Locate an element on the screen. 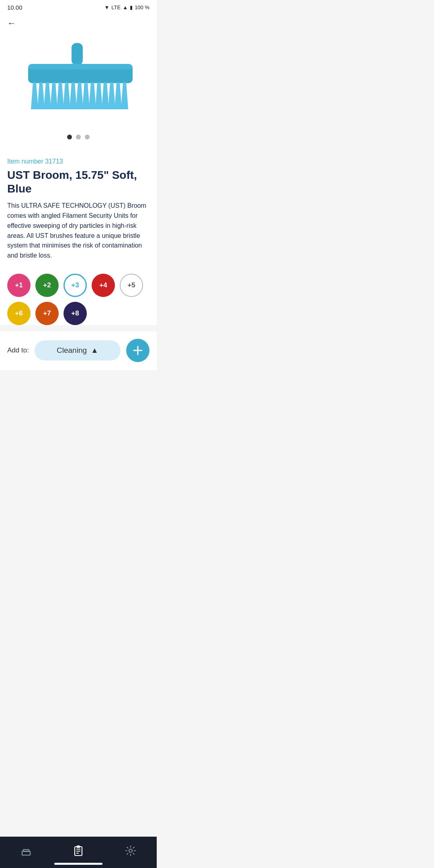  color-chip-6: +6 is located at coordinates (19, 313).